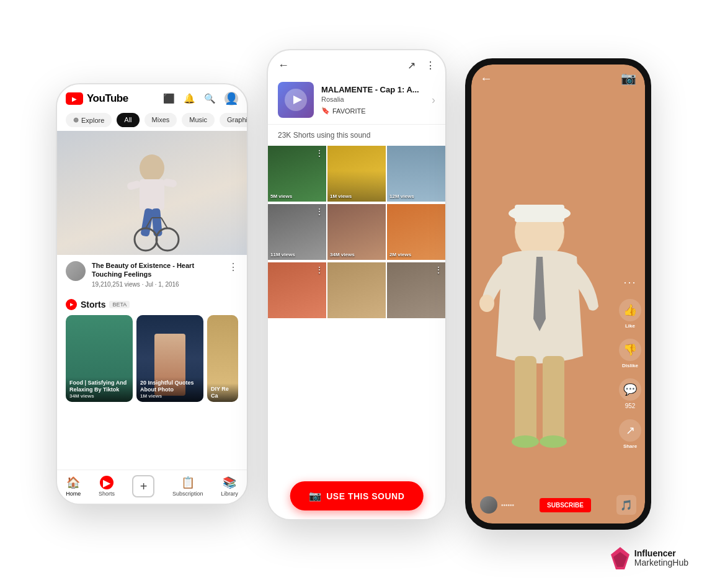 The height and width of the screenshot is (588, 707). I want to click on sound-header-actions: ↗ ⋮, so click(422, 66).